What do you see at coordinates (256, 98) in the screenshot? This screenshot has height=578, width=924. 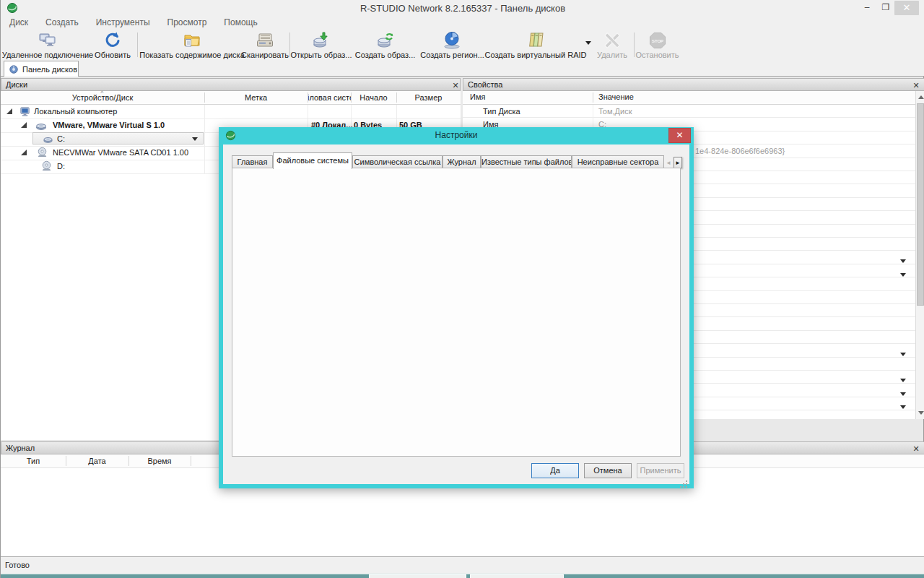 I see `column-header-label: Метка` at bounding box center [256, 98].